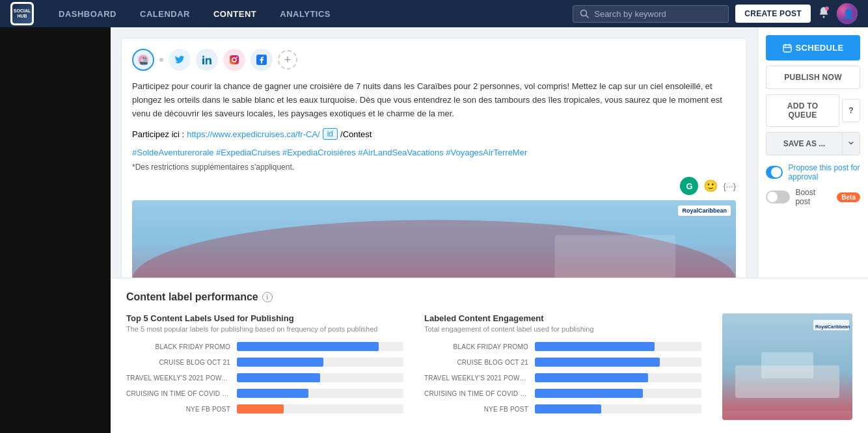  I want to click on info-icon: i, so click(267, 297).